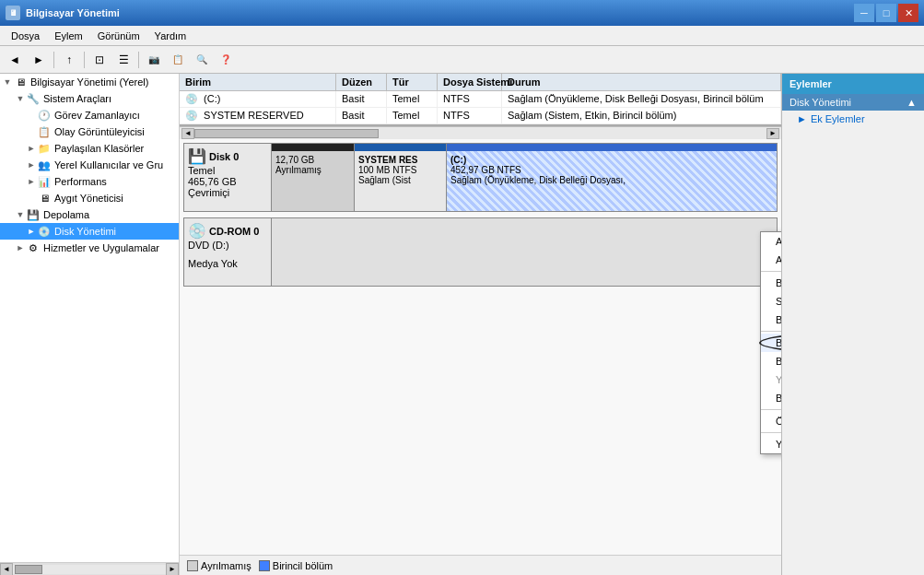 The width and height of the screenshot is (924, 575). I want to click on sidebar-item-paylasilan: ► 📁 Paylaşılan Klasörler, so click(89, 148).